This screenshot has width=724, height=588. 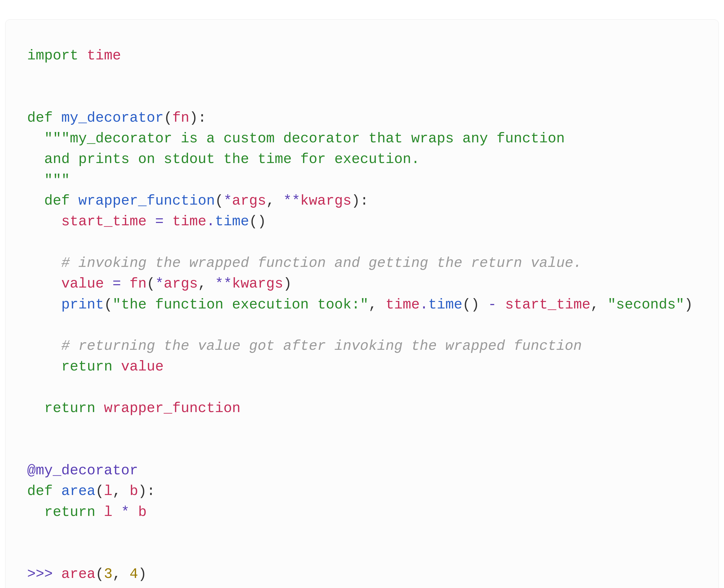 I want to click on kw-import: import, so click(x=53, y=56).